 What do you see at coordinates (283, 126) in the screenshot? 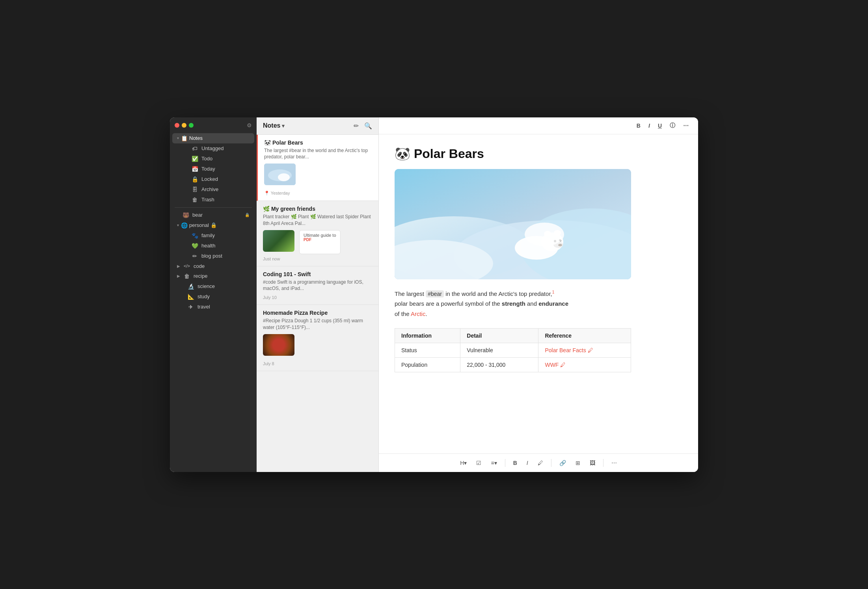
I see `note-list-chevron: ▾` at bounding box center [283, 126].